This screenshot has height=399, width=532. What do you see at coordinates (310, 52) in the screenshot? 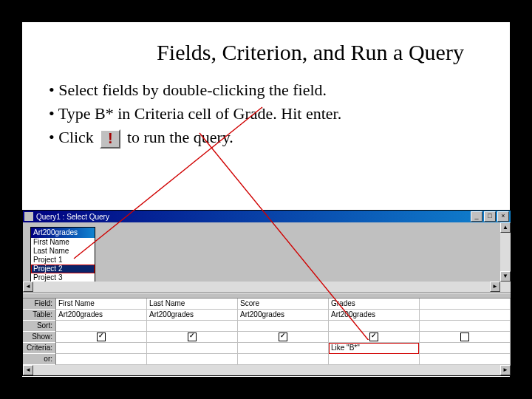
I see `slide-title: Fields, Criterion, and Run a Query` at bounding box center [310, 52].